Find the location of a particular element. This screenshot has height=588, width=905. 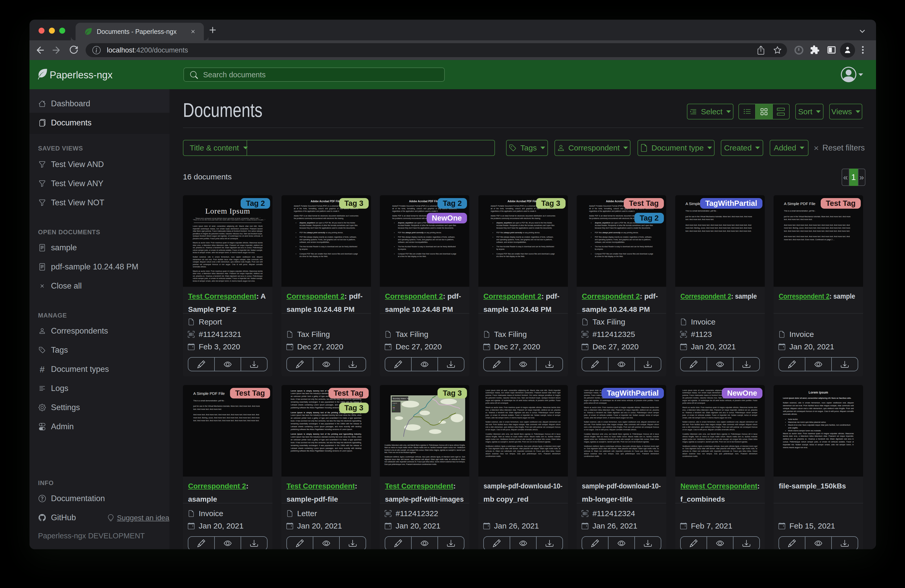

svg-text: Boundary Waters Trip is located at coordinates (402, 399).